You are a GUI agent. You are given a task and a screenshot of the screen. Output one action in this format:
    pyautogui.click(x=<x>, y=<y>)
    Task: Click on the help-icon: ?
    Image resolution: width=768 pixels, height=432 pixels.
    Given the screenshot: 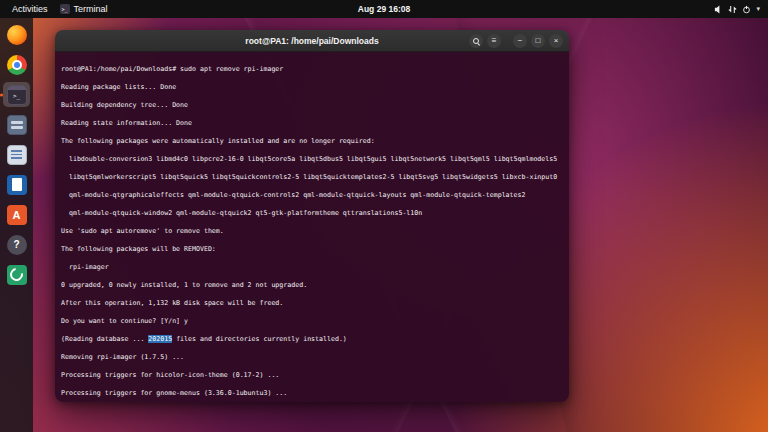 What is the action you would take?
    pyautogui.click(x=17, y=245)
    